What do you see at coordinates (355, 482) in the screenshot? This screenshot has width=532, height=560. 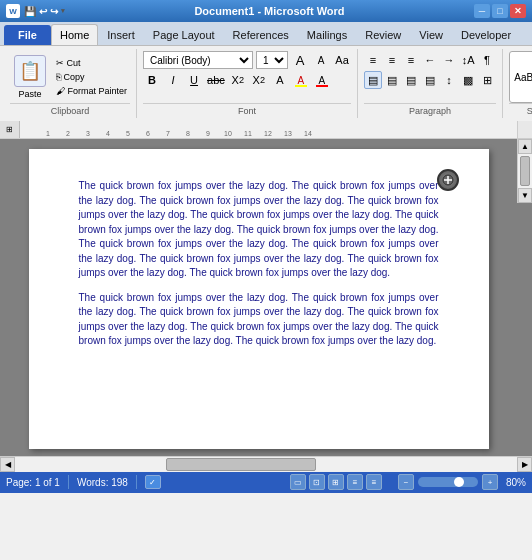 I see `outline-button: ≡` at bounding box center [355, 482].